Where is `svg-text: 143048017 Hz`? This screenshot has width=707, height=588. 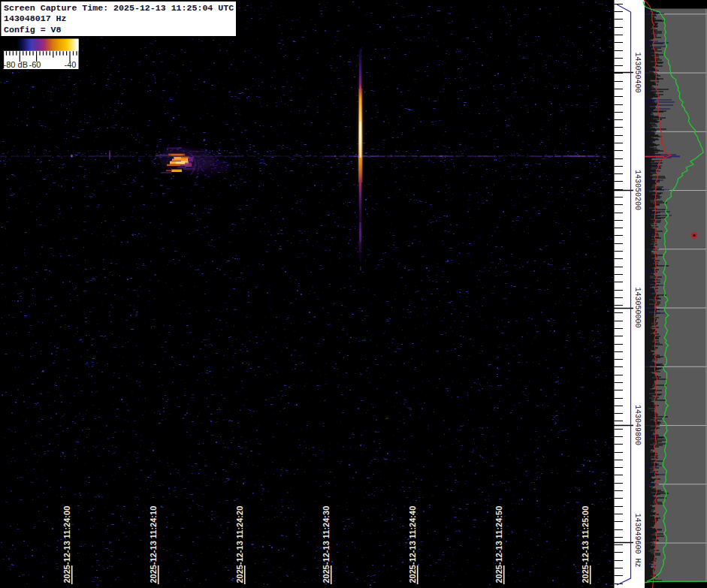
svg-text: 143048017 Hz is located at coordinates (35, 18).